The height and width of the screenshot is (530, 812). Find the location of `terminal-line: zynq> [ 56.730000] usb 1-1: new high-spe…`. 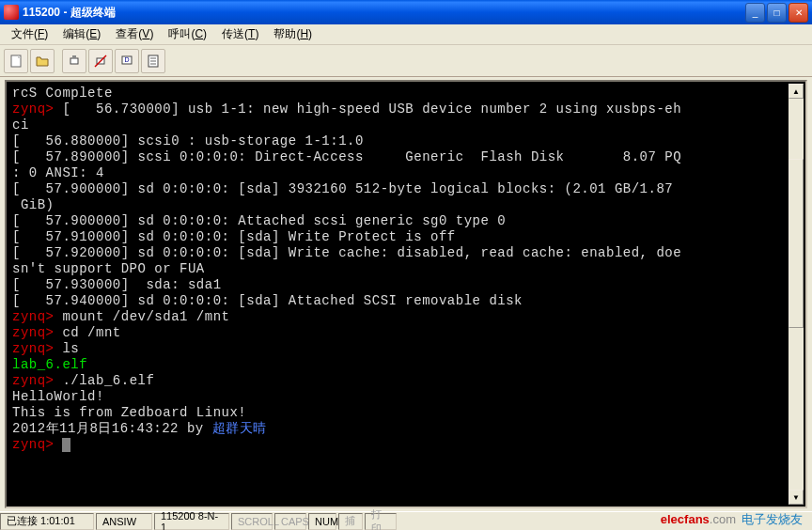

terminal-line: zynq> [ 56.730000] usb 1-1: new high-spe… is located at coordinates (398, 109).